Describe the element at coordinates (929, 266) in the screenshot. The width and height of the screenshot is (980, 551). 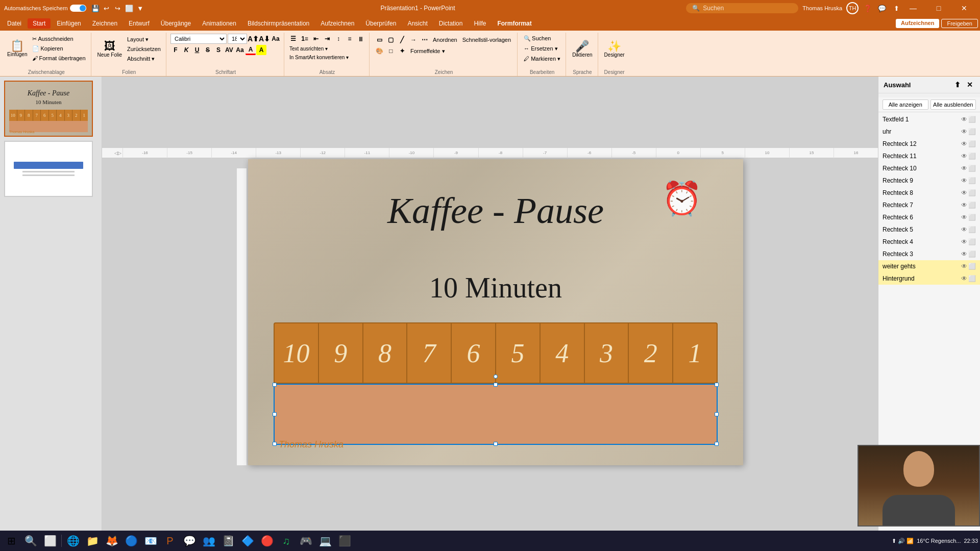
I see `layer-weitergehts: weiter gehts 👁 ⬜` at that location.